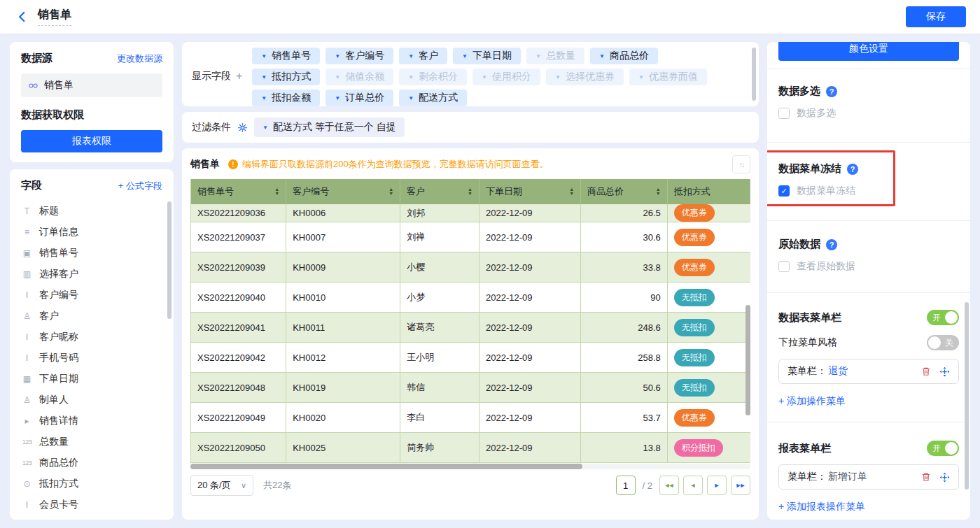 The height and width of the screenshot is (528, 980). I want to click on gear-icon, so click(242, 127).